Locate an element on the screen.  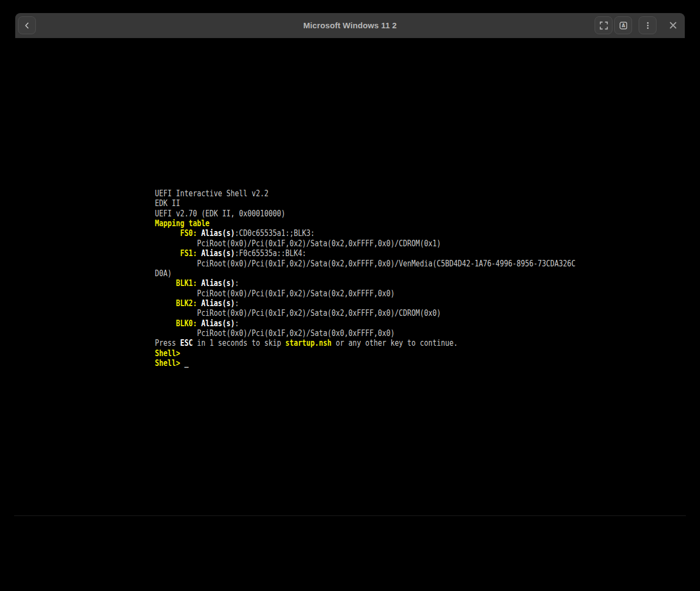
console-line: Mapping table is located at coordinates (373, 223).